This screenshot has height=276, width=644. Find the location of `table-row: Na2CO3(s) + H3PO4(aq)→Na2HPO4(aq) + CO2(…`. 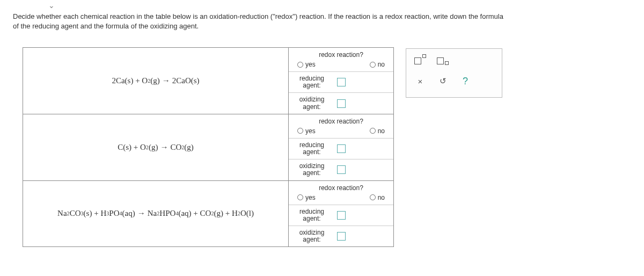

table-row: Na2CO3(s) + H3PO4(aq)→Na2HPO4(aq) + CO2(… is located at coordinates (208, 214).